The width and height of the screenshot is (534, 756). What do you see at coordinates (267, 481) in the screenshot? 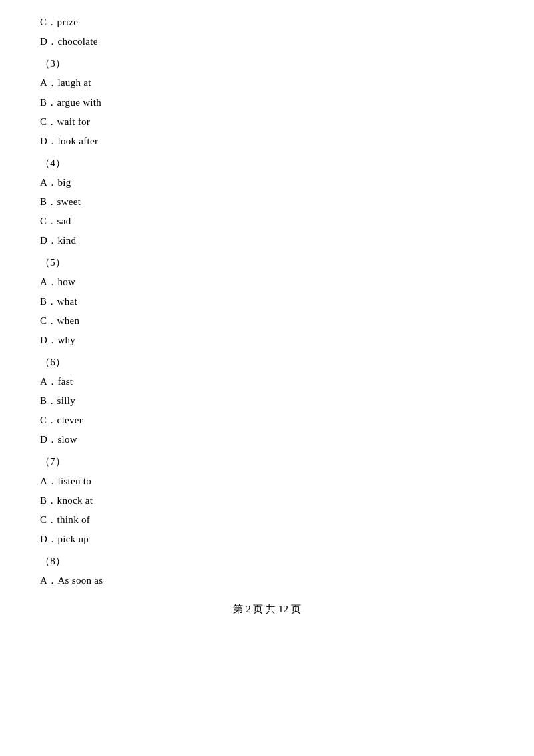
I see `line-a7: A．listen to` at bounding box center [267, 481].